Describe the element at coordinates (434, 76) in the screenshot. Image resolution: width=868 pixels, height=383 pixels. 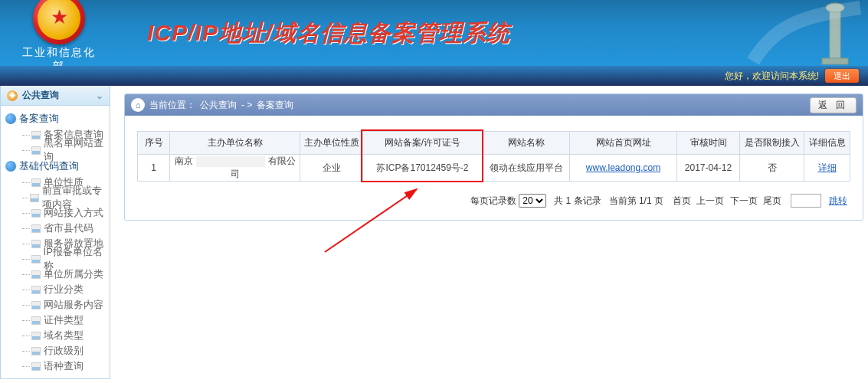
I see `welcome-bar: 您好，欢迎访问本系统! 退出` at that location.